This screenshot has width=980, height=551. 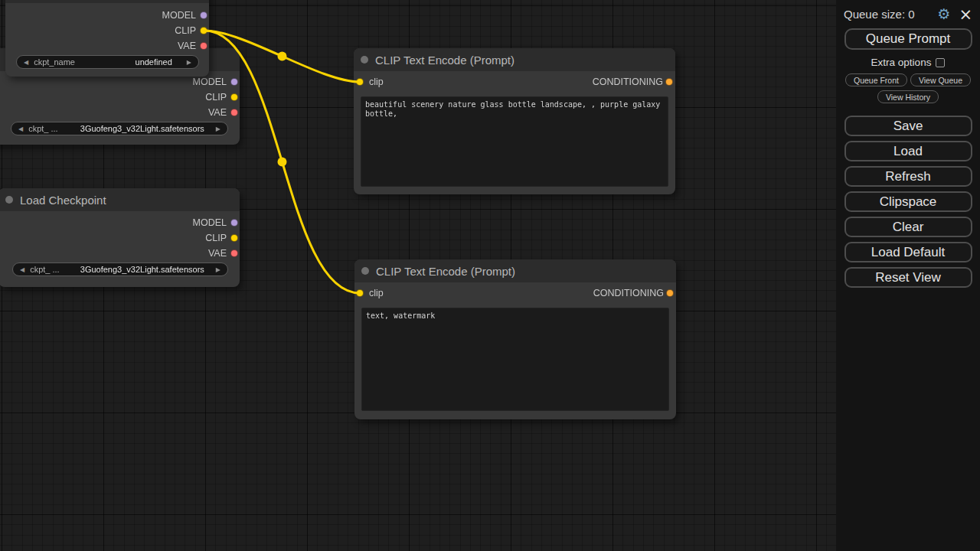 What do you see at coordinates (514, 121) in the screenshot?
I see `node-clip-text-encode-positive: CLIP Text Encode (Prompt) clip CONDITION…` at bounding box center [514, 121].